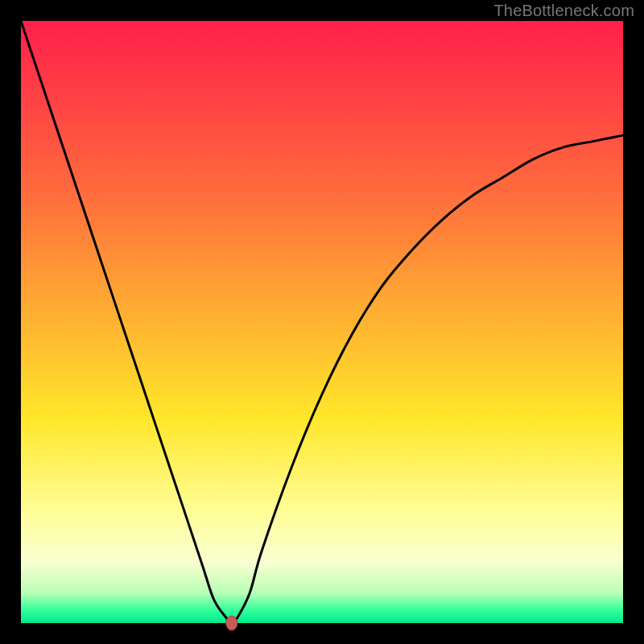  I want to click on watermark-text: TheBottleneck.com, so click(564, 11).